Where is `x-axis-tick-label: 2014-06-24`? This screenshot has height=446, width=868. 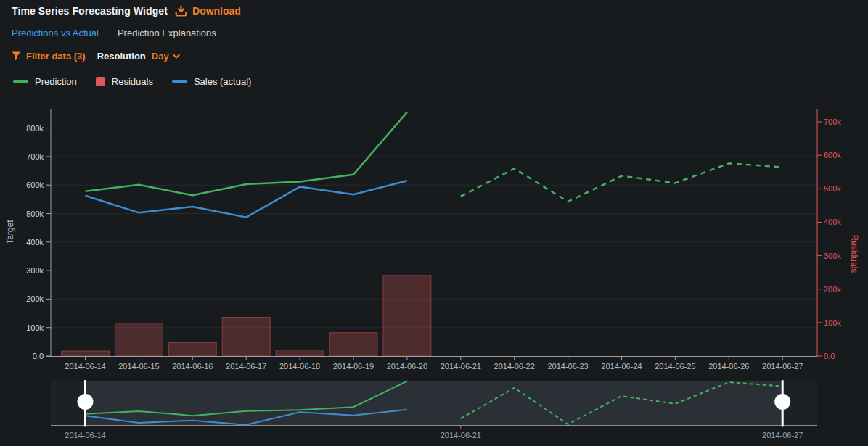 x-axis-tick-label: 2014-06-24 is located at coordinates (621, 366).